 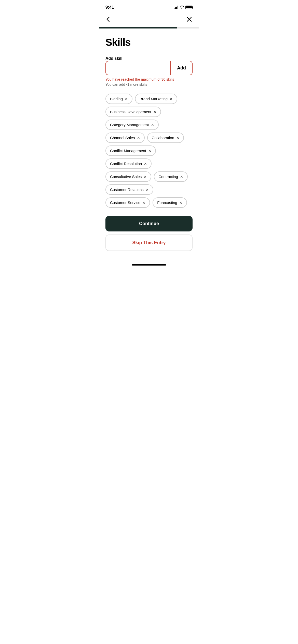 What do you see at coordinates (189, 20) in the screenshot?
I see `close-button` at bounding box center [189, 20].